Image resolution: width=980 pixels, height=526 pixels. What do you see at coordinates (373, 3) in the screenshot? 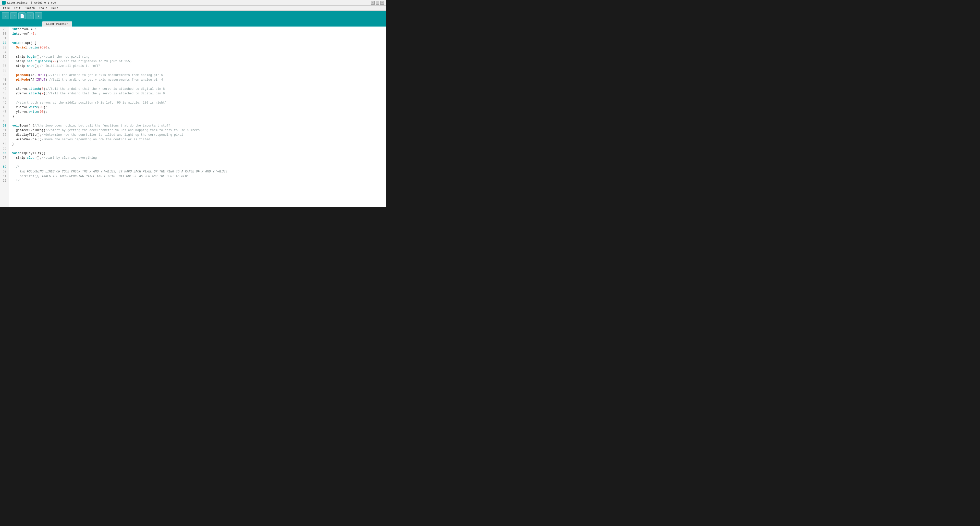
I see `minimize-button: –` at bounding box center [373, 3].